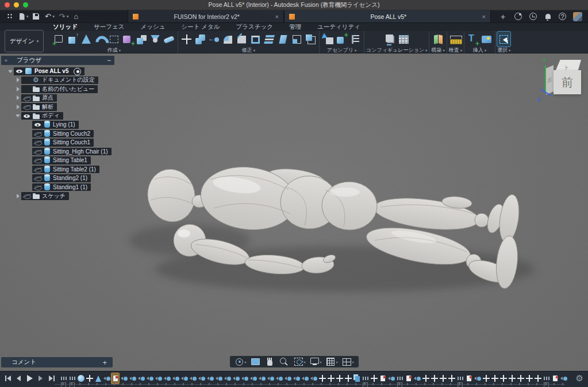 The height and width of the screenshot is (387, 588). Describe the element at coordinates (86, 39) in the screenshot. I see `revolve-tool` at that location.